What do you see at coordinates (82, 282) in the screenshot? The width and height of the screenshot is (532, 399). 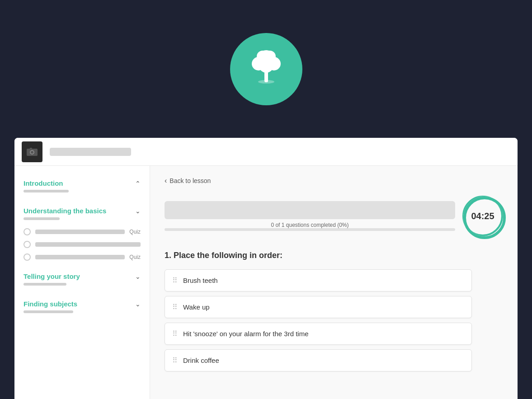 I see `sidebar-section-telling: Telling your story ⌄` at bounding box center [82, 282].